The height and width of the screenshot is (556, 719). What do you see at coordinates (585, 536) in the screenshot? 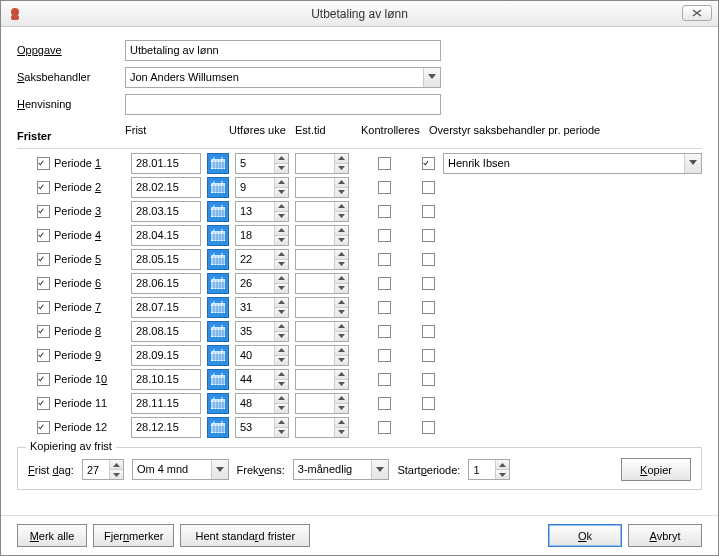
I see `ok-button: Ok` at bounding box center [585, 536].